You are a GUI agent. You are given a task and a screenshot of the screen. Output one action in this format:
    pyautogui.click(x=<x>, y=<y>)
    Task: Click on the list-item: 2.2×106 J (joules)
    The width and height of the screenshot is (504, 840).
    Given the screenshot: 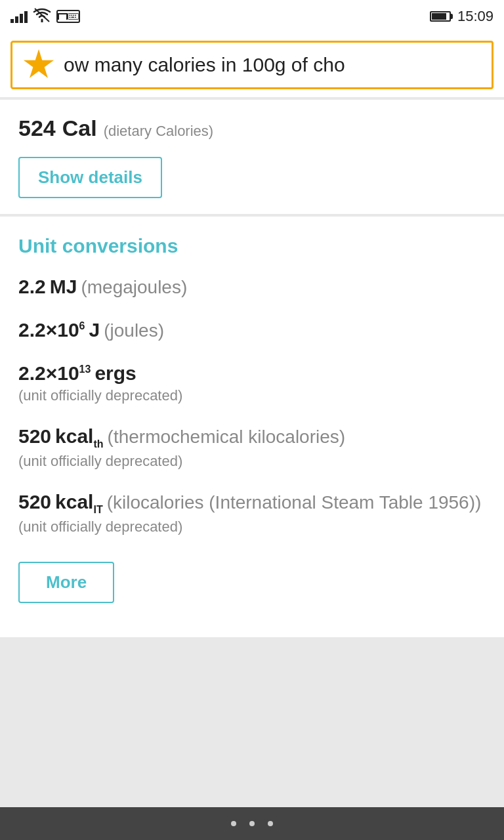 What is the action you would take?
    pyautogui.click(x=252, y=330)
    